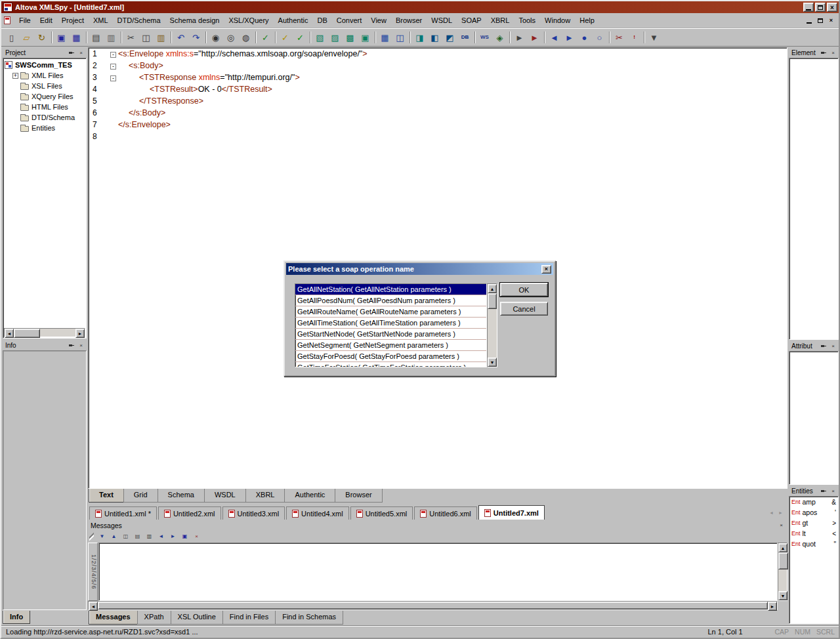 This screenshot has height=639, width=840. What do you see at coordinates (248, 20) in the screenshot?
I see `menu-item-xsl-xquery: XSL/XQuery` at bounding box center [248, 20].